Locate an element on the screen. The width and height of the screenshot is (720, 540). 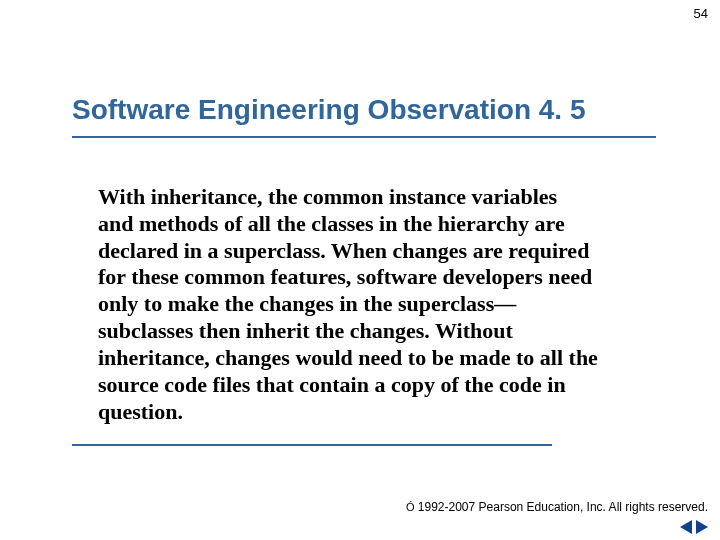
prev-slide-icon is located at coordinates (686, 527).